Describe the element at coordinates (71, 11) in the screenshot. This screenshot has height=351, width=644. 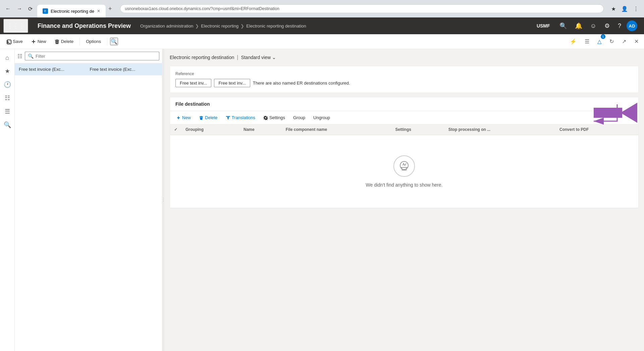
I see `active-tab: E Electronic reporting de ✕` at that location.